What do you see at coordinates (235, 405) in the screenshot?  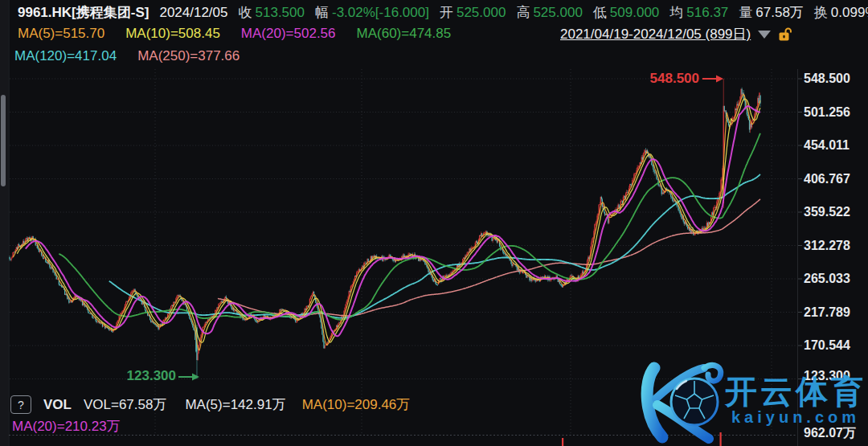 I see `vol-ma5: MA(5)=142.91万` at bounding box center [235, 405].